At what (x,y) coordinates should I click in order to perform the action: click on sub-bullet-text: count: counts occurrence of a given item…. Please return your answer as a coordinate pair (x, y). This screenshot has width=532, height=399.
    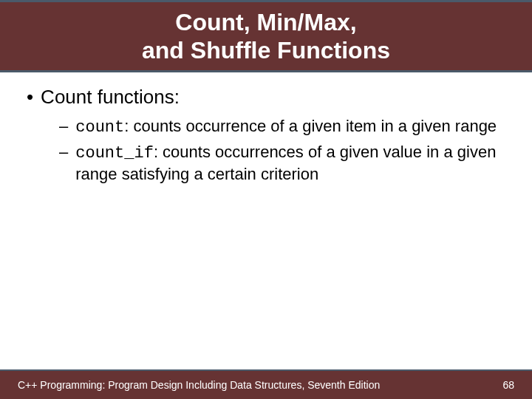
    Looking at the image, I should click on (286, 127).